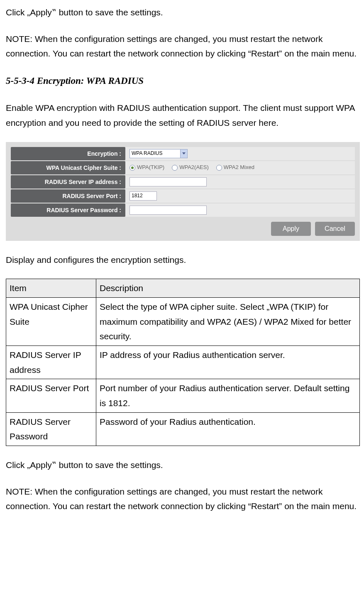  I want to click on section-heading: 5-5-3-4 Encryption: WPA RADIUS, so click(183, 81).